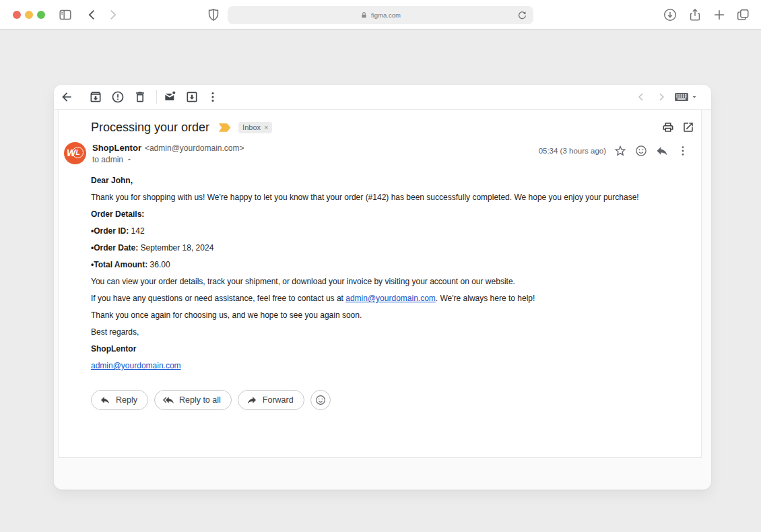 This screenshot has width=761, height=532. What do you see at coordinates (523, 15) in the screenshot?
I see `reload-icon` at bounding box center [523, 15].